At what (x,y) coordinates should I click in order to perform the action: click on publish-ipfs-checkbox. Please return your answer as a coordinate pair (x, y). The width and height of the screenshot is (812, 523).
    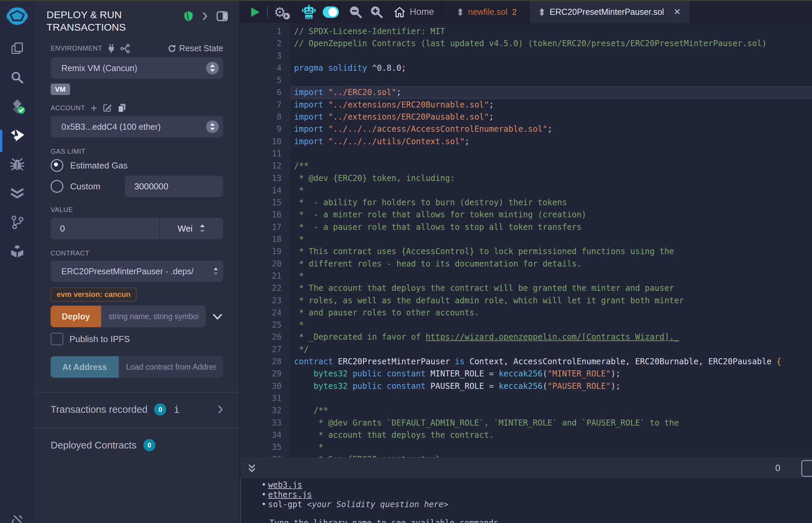
    Looking at the image, I should click on (57, 339).